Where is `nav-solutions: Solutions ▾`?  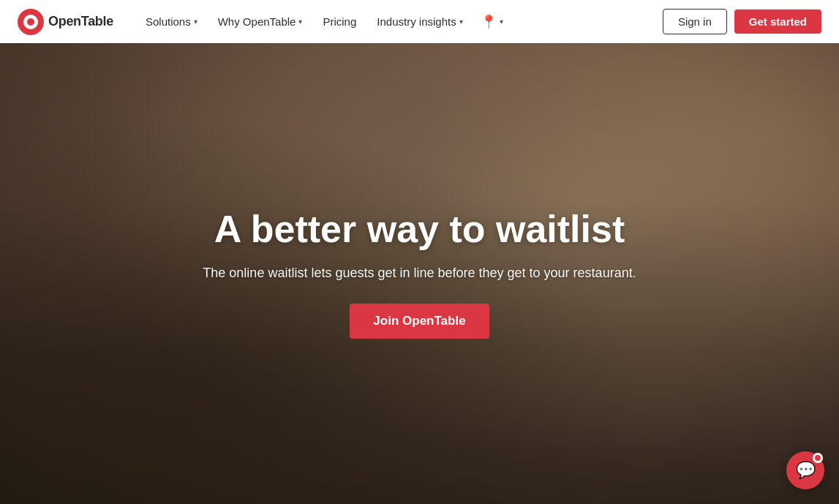
nav-solutions: Solutions ▾ is located at coordinates (171, 22).